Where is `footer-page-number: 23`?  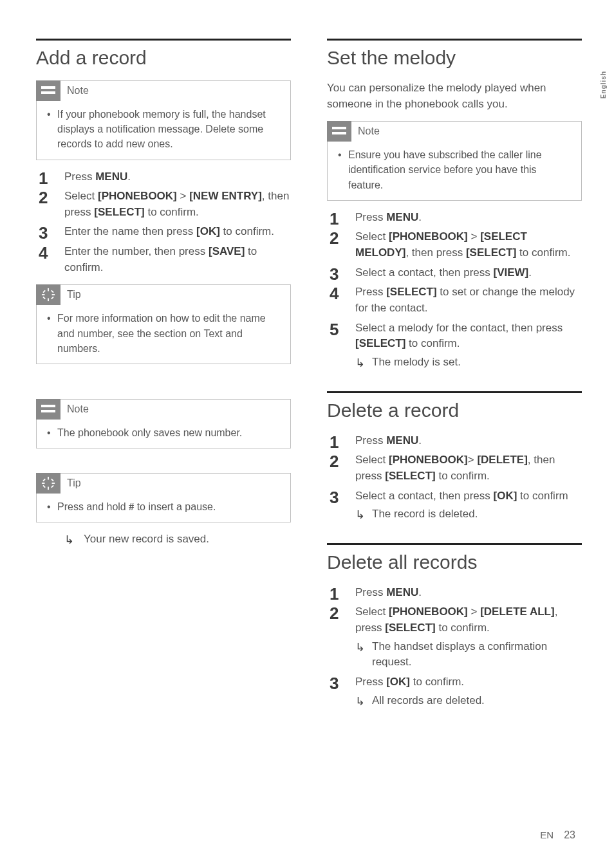
footer-page-number: 23 is located at coordinates (570, 835).